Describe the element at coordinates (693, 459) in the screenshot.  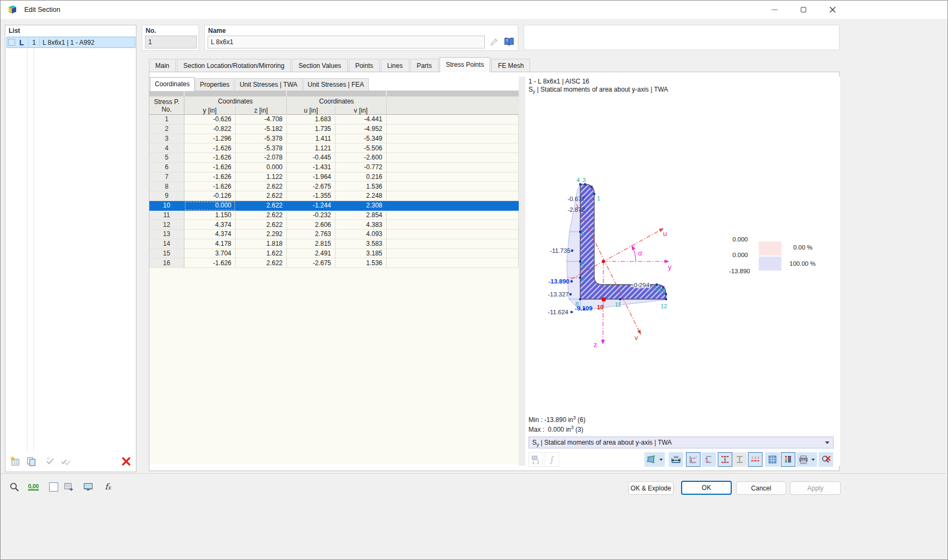
I see `axes-position-button: yz` at that location.